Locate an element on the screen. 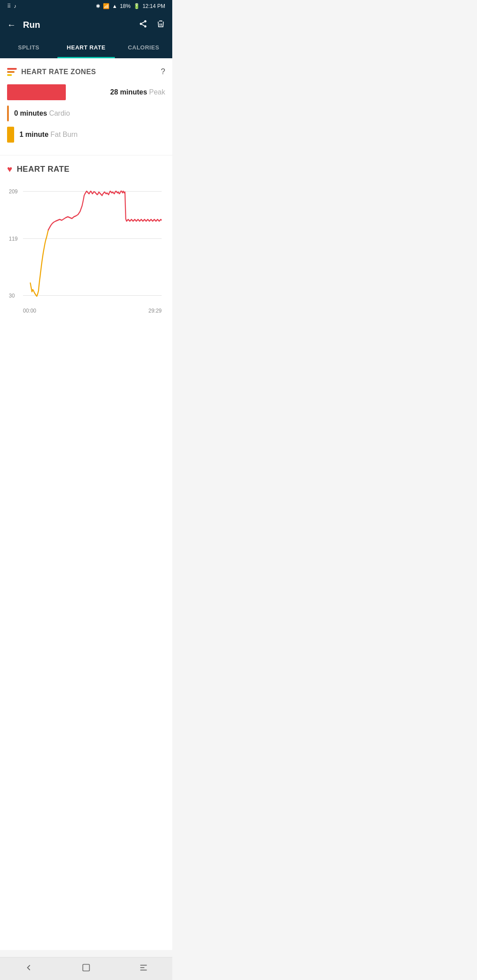 This screenshot has height=980, width=477. hr-chart-title: HEART RATE is located at coordinates (43, 170).